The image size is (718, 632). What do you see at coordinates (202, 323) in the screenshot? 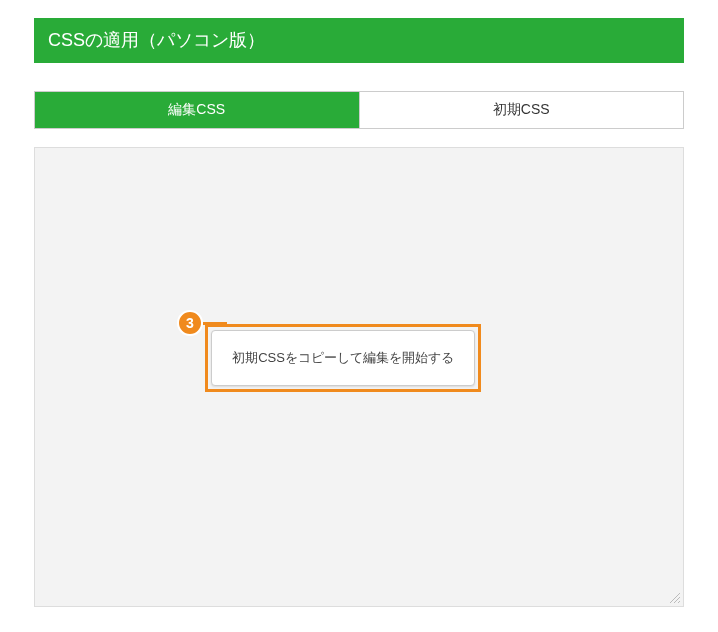
I see `step-badge-wrap: 3` at bounding box center [202, 323].